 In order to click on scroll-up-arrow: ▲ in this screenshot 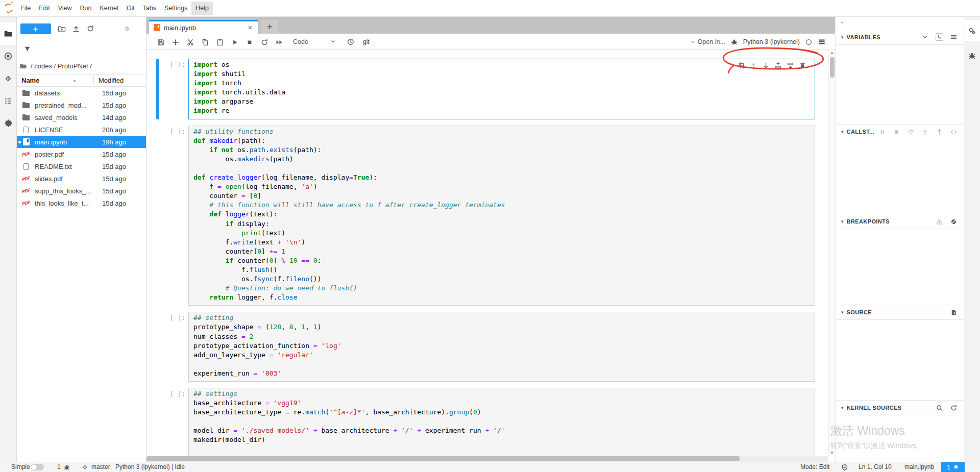, I will do `click(832, 53)`.